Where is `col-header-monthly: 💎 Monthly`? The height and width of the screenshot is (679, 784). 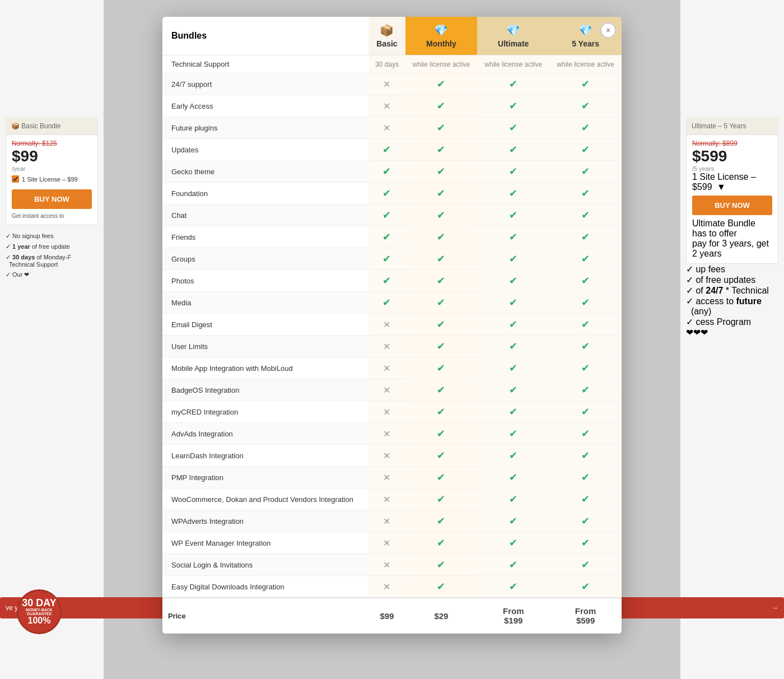 col-header-monthly: 💎 Monthly is located at coordinates (441, 36).